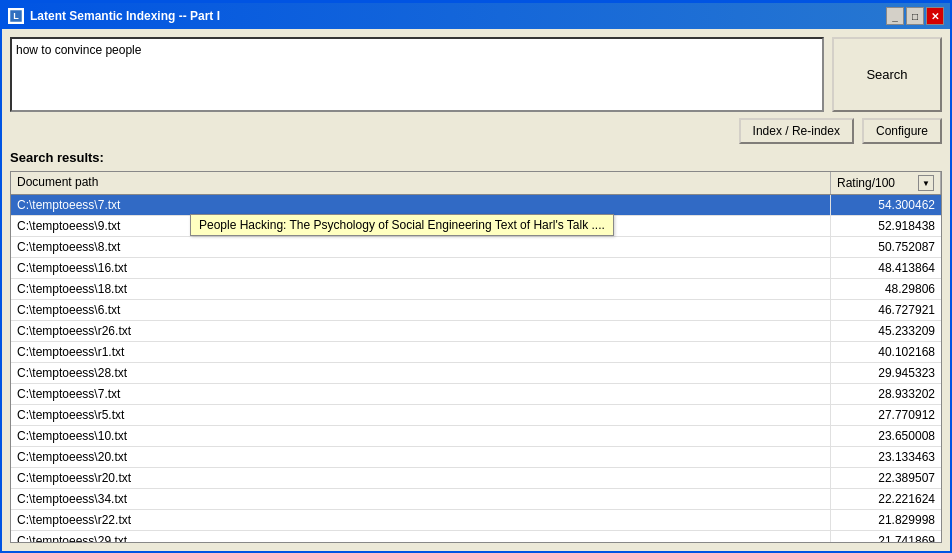 The height and width of the screenshot is (553, 952). I want to click on sort-desc-arrow: ▼, so click(926, 183).